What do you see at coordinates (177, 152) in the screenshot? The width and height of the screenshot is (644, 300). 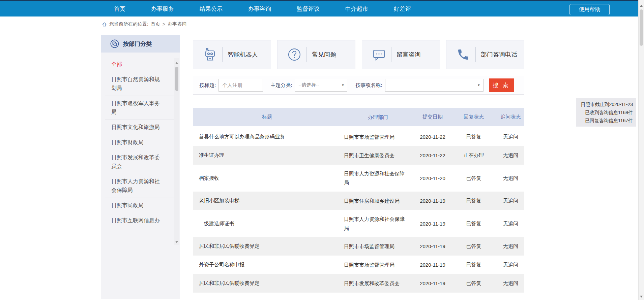 I see `sidebar-scrollbar` at bounding box center [177, 152].